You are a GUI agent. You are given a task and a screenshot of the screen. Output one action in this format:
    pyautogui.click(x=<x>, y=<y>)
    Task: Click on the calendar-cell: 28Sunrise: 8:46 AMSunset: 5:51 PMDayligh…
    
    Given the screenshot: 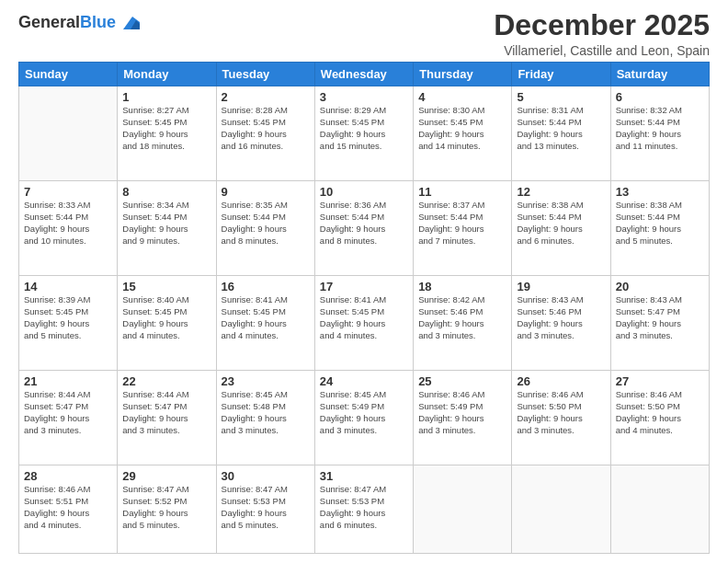 What is the action you would take?
    pyautogui.click(x=68, y=510)
    